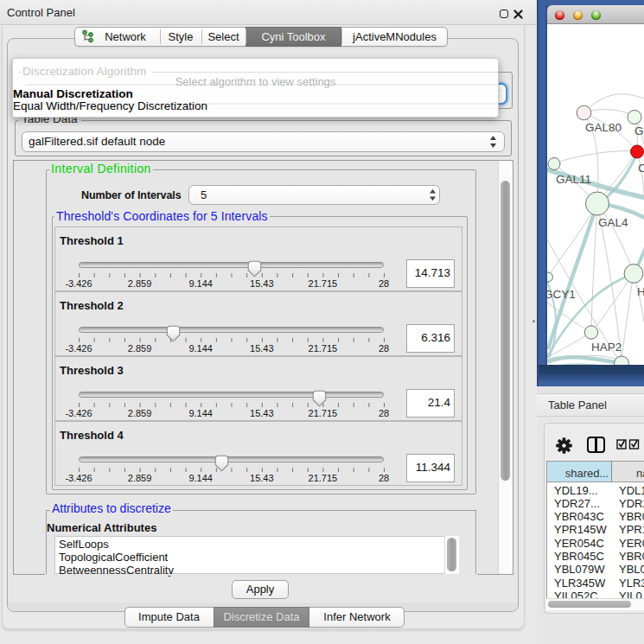 Image resolution: width=644 pixels, height=644 pixels. What do you see at coordinates (574, 180) in the screenshot?
I see `svg-text: GAL11` at bounding box center [574, 180].